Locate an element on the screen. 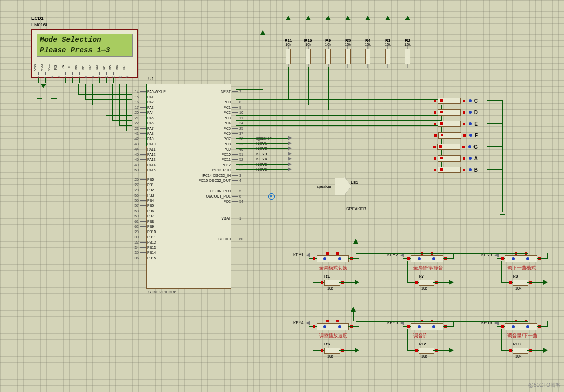 This screenshot has width=564, height=392. mcu-pin: PC210 is located at coordinates (235, 113).